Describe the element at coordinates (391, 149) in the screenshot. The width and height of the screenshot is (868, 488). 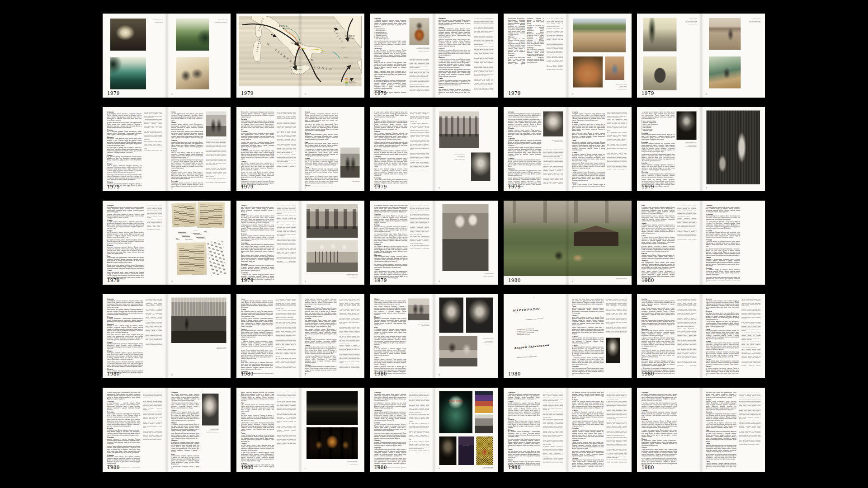
I see `diary-text-column: й, сроки горят, а договор всё не подписа…` at that location.